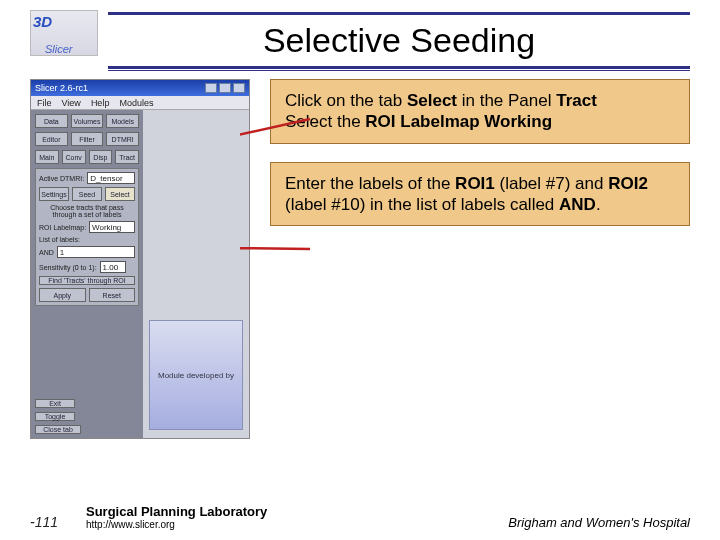 Image resolution: width=720 pixels, height=540 pixels. What do you see at coordinates (176, 517) in the screenshot?
I see `footer-left: Surgical Planning Laboratory http://www.…` at bounding box center [176, 517].